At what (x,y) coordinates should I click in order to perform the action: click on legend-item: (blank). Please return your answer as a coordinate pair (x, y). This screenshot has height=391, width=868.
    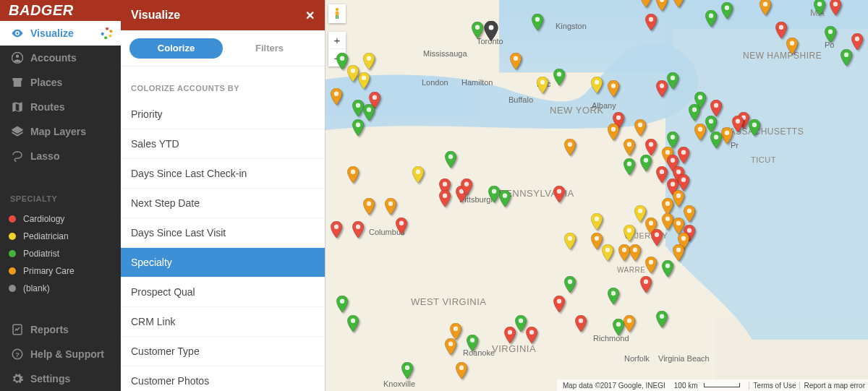
    Looking at the image, I should click on (61, 288).